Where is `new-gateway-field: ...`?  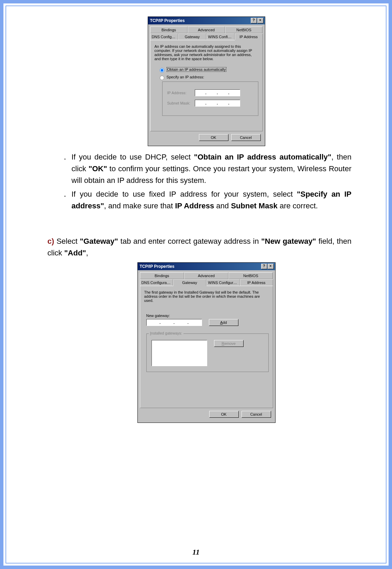 new-gateway-field: ... is located at coordinates (174, 322).